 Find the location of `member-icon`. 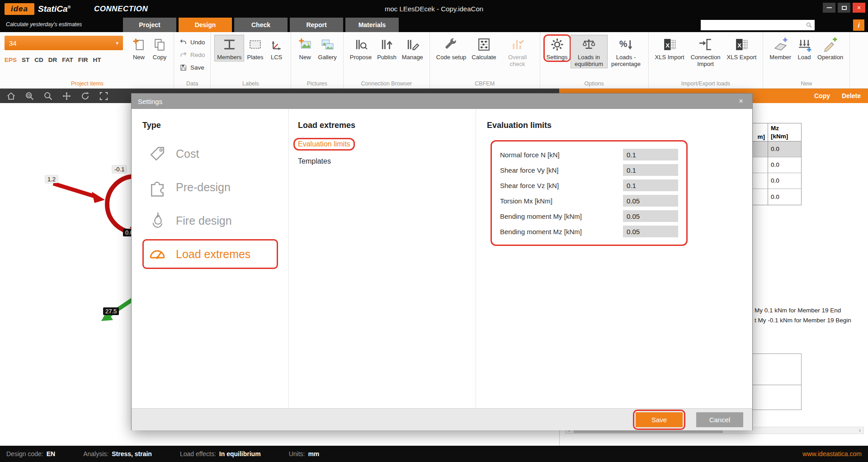

member-icon is located at coordinates (780, 44).